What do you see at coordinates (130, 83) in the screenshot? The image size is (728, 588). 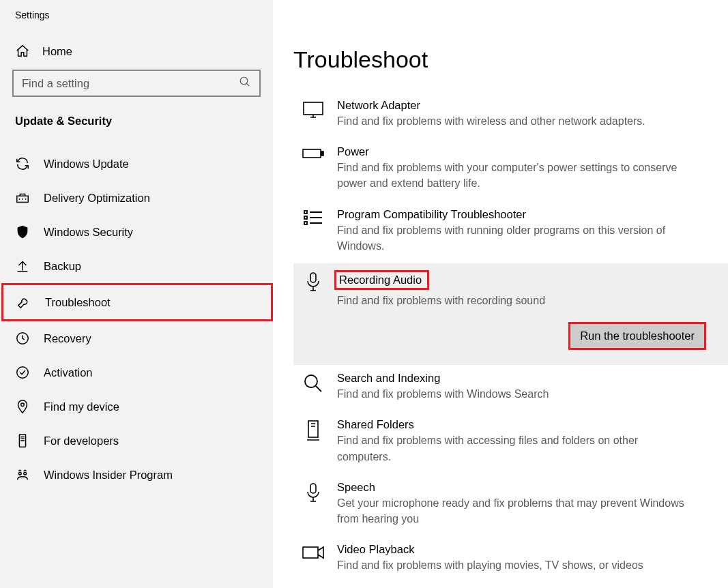 I see `search-input` at bounding box center [130, 83].